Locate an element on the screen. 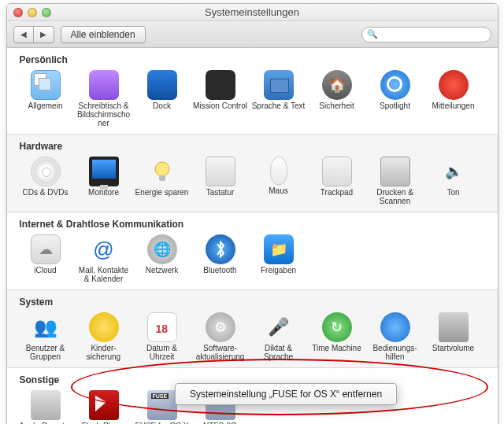  pref-software-update: ⚙Software-aktualisierung is located at coordinates (220, 337).